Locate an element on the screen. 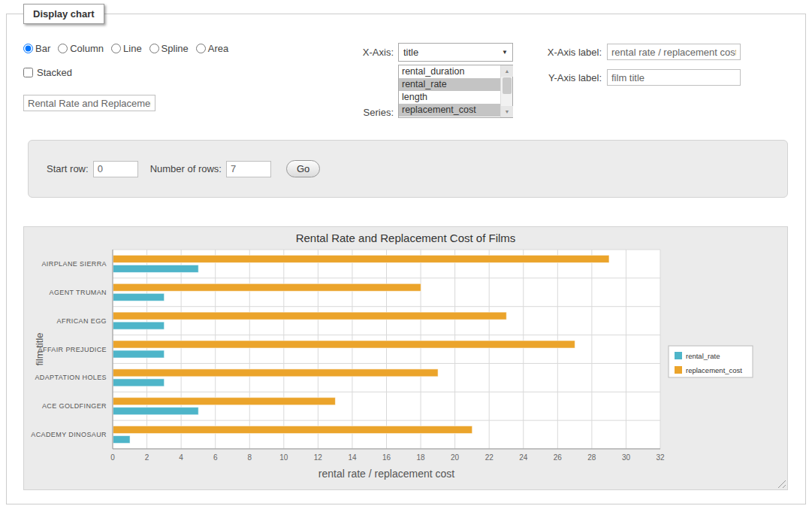 Image resolution: width=812 pixels, height=512 pixels. radio-line-label: Line is located at coordinates (132, 48).